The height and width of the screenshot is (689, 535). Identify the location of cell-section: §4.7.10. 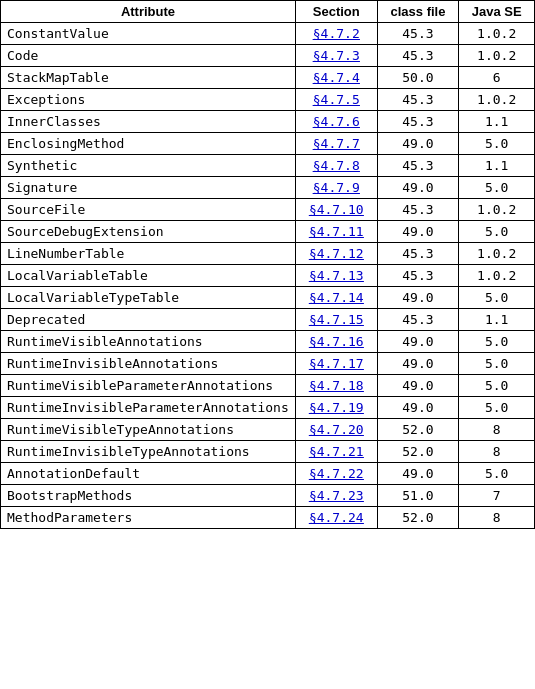
(337, 210).